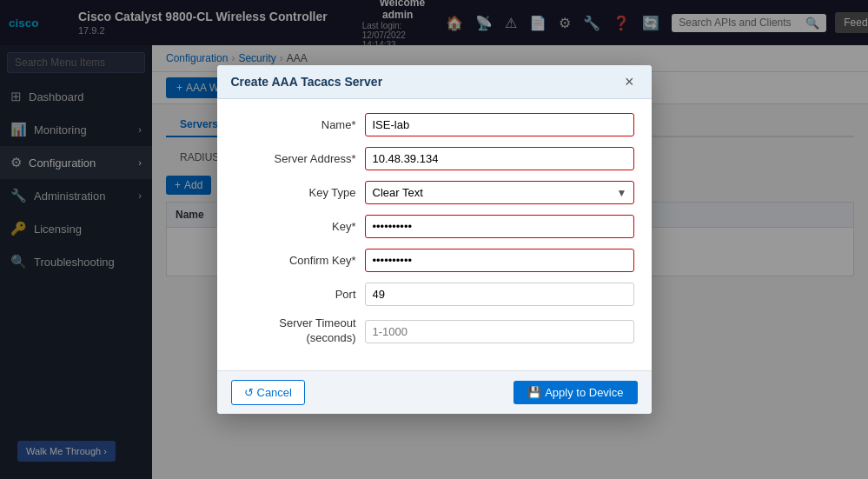  Describe the element at coordinates (434, 82) in the screenshot. I see `modal-header: Create AAA Tacacs Server ×` at that location.